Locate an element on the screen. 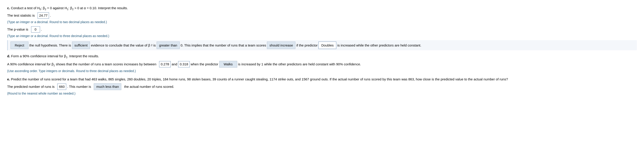  predicted-prefix: The predicted number of runs is is located at coordinates (31, 87).